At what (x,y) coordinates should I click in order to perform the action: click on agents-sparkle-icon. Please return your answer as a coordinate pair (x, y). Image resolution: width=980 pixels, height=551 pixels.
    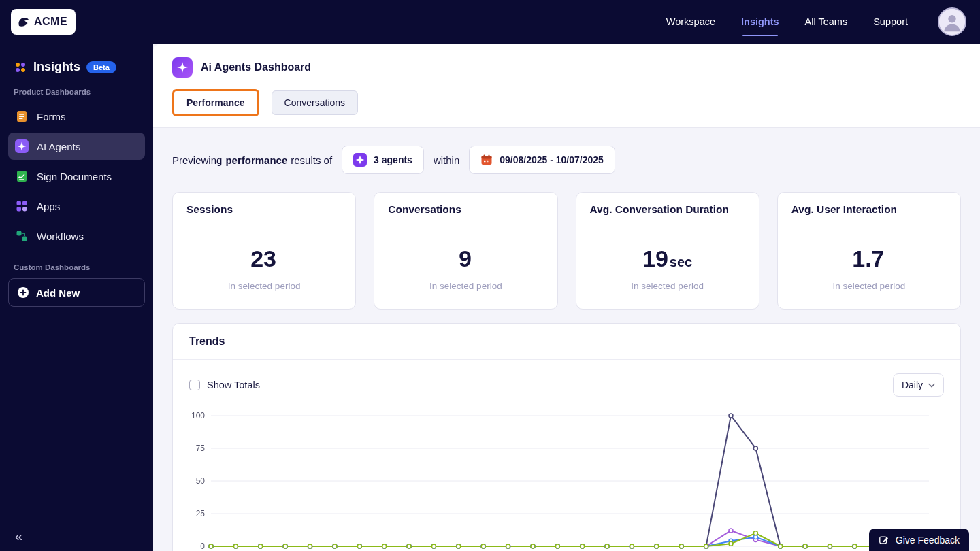
    Looking at the image, I should click on (360, 160).